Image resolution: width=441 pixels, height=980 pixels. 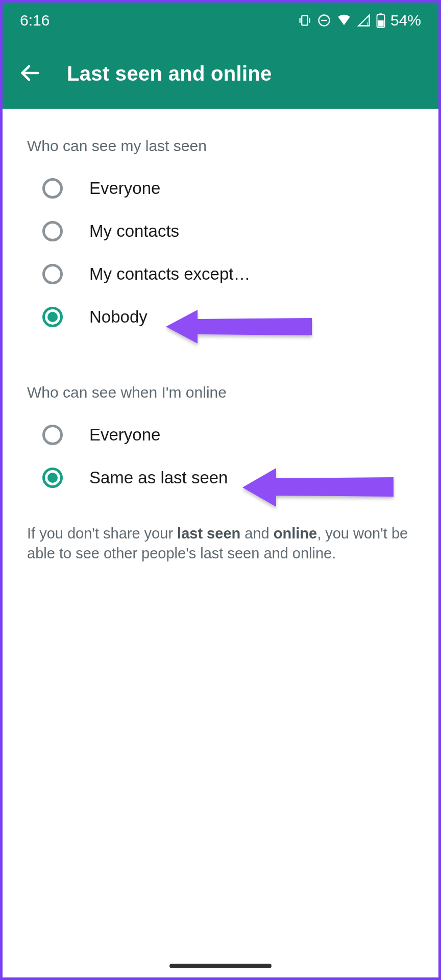 What do you see at coordinates (305, 20) in the screenshot?
I see `vibrate-icon` at bounding box center [305, 20].